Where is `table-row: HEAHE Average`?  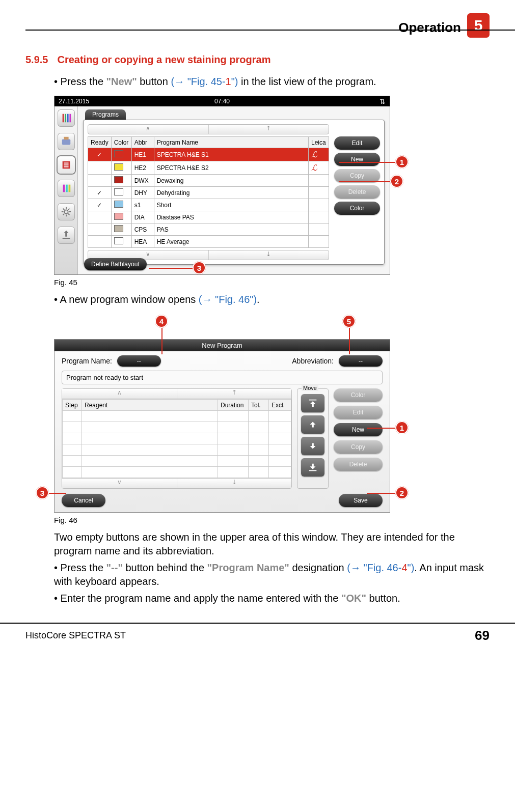 table-row: HEAHE Average is located at coordinates (209, 242).